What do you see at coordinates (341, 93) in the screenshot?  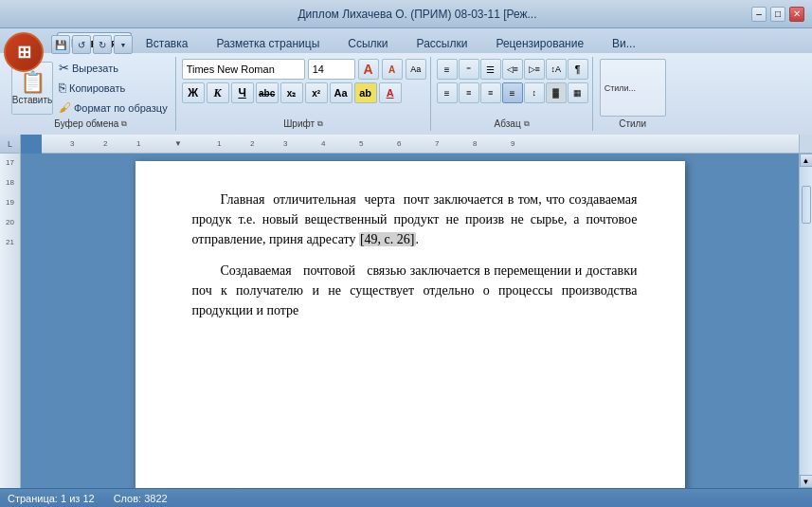 I see `text-effects-button: Aa` at bounding box center [341, 93].